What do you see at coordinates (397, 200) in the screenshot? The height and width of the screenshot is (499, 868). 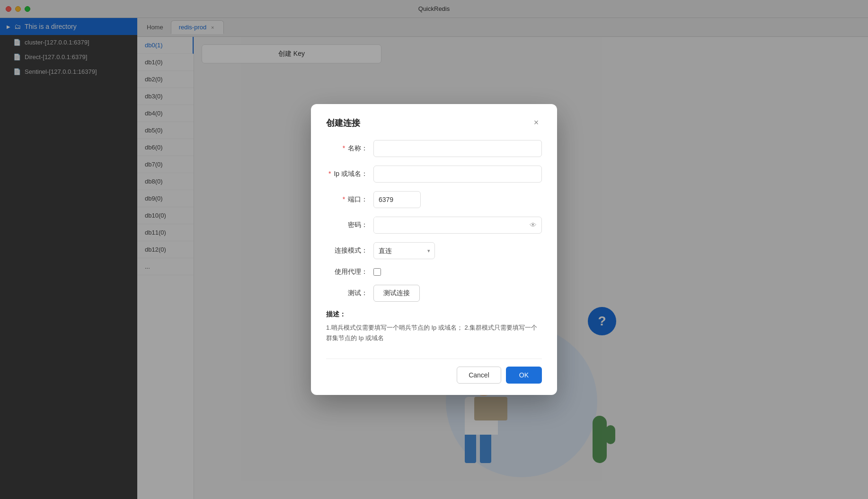 I see `port-input` at bounding box center [397, 200].